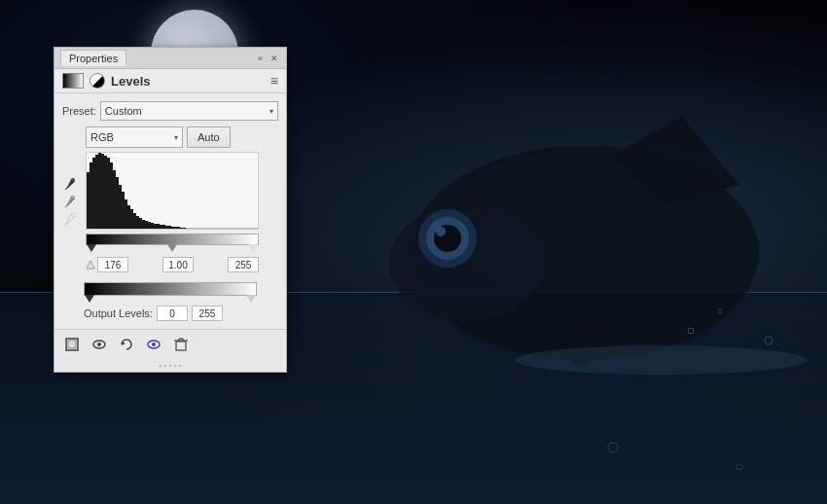 This screenshot has width=827, height=504. I want to click on output-black-value: 0, so click(172, 313).